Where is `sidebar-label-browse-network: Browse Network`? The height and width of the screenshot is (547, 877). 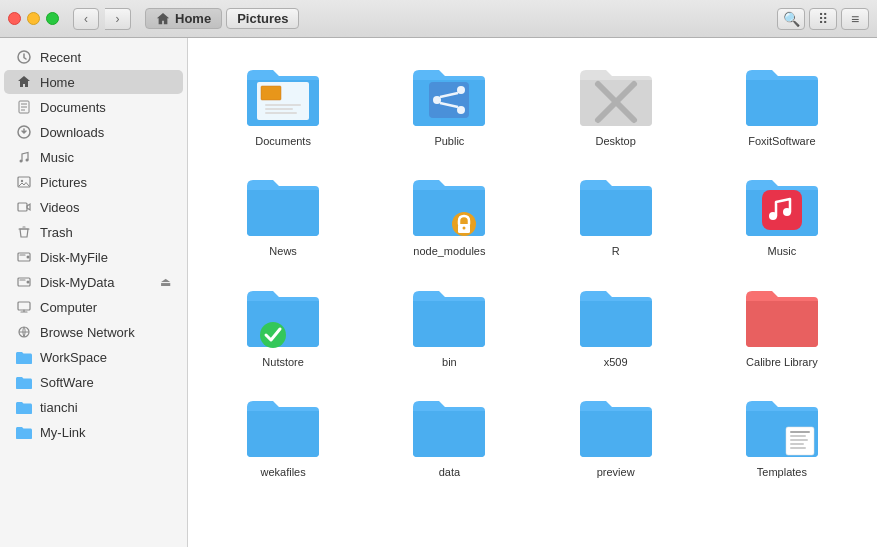
sidebar-label-browse-network: Browse Network is located at coordinates (106, 332).